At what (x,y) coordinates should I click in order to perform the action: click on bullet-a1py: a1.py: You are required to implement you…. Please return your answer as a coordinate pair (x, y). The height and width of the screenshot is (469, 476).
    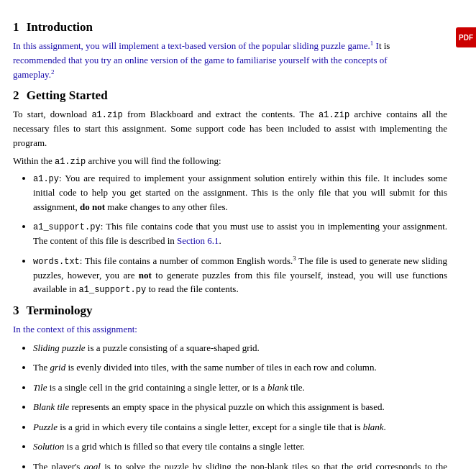
    Looking at the image, I should click on (240, 193).